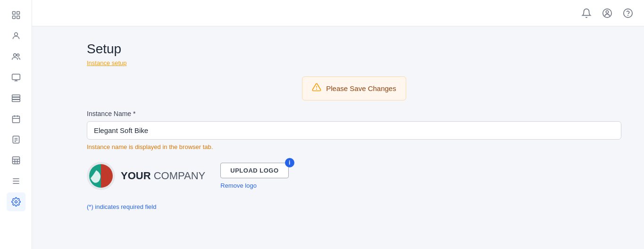 The height and width of the screenshot is (249, 644). Describe the element at coordinates (290, 163) in the screenshot. I see `info-badge-icon: i` at that location.